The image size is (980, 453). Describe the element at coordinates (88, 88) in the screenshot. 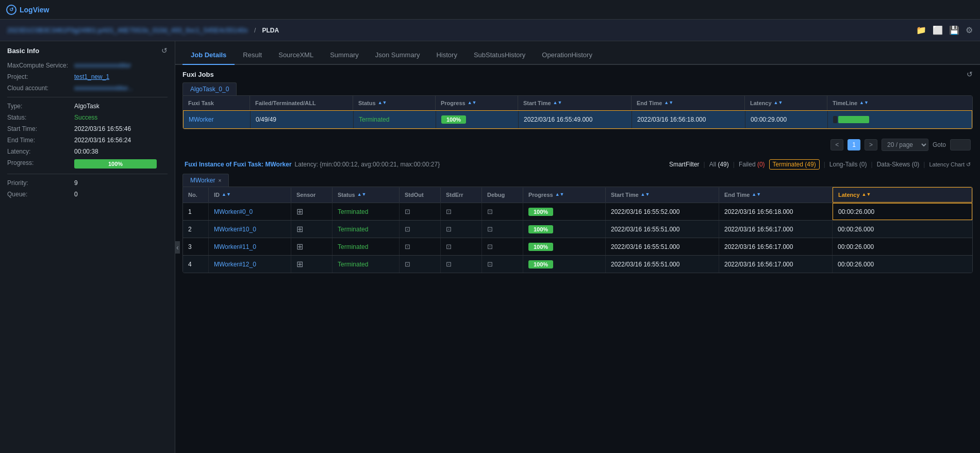

I see `info-row-cloud: Cloud account: xxxxxxxxxxxxxxblur...` at that location.